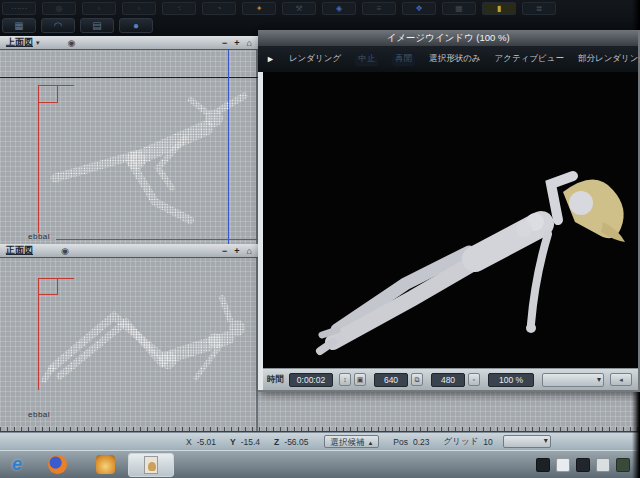 This screenshot has width=640, height=478. I want to click on internet-explorer-icon: e, so click(17, 465).